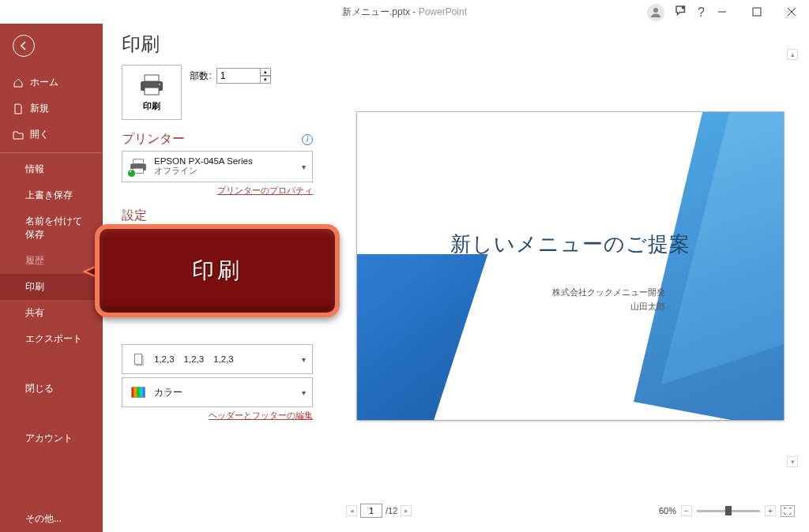  What do you see at coordinates (371, 511) in the screenshot?
I see `page-input` at bounding box center [371, 511].